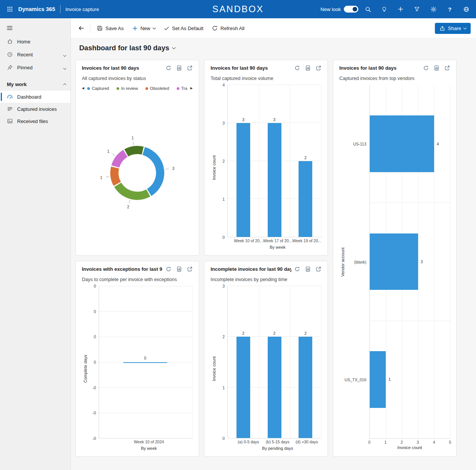 This screenshot has height=470, width=476. Describe the element at coordinates (94, 413) in the screenshot. I see `y-tick: -0` at that location.